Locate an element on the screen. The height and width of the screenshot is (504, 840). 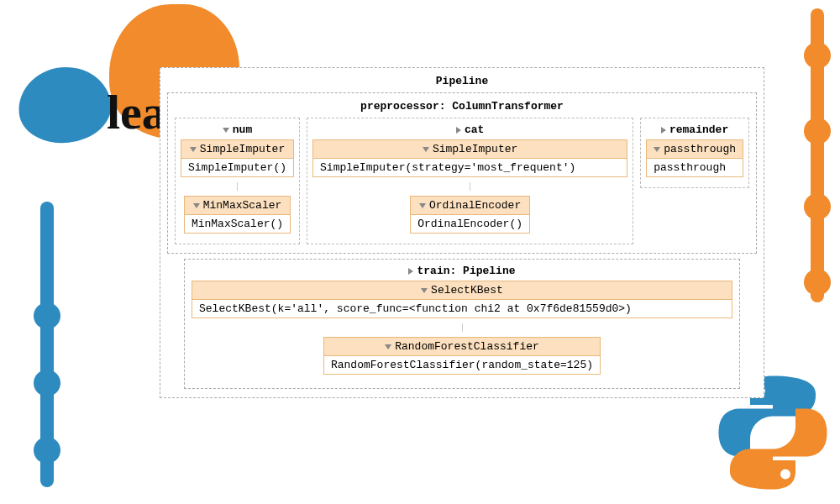
cat-simpleimputer-call: SimpleImputer(strategy='most_frequent') is located at coordinates (470, 168).